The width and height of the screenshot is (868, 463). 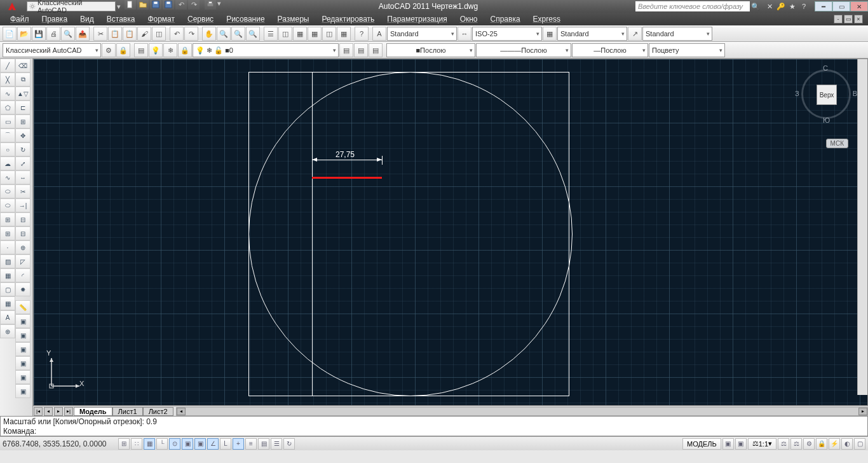 I want to click on extra3-tool: ▣, so click(x=23, y=363).